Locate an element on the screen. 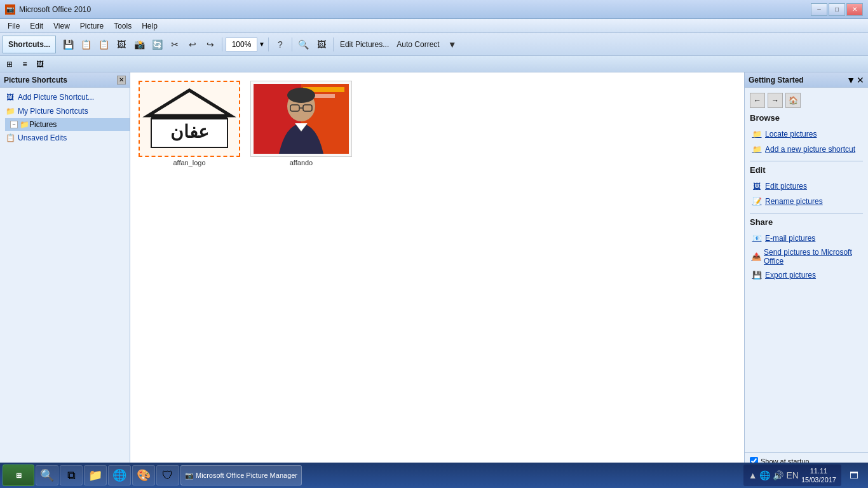  view-all-btn: ⊞ is located at coordinates (10, 64).